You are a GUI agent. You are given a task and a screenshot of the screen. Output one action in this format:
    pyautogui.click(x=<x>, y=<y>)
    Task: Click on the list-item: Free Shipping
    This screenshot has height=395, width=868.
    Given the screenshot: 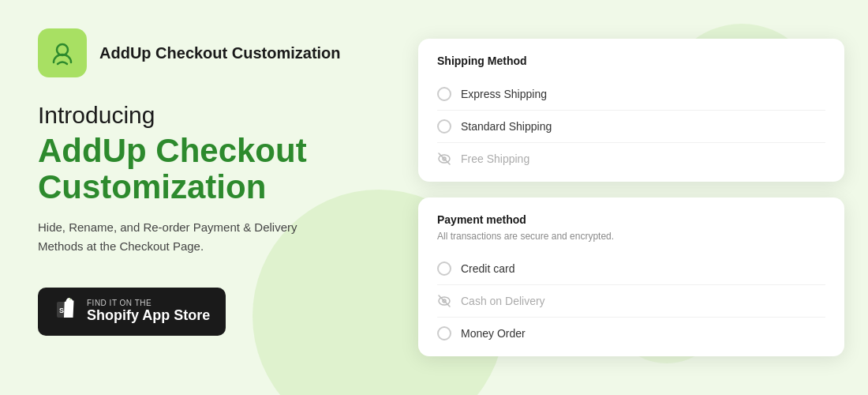 What is the action you would take?
    pyautogui.click(x=631, y=155)
    